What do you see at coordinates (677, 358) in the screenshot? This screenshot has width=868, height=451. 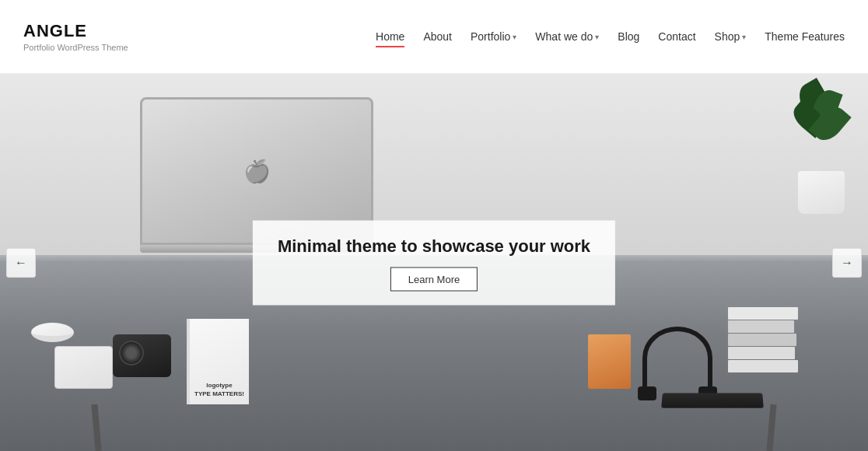 I see `headphones` at bounding box center [677, 358].